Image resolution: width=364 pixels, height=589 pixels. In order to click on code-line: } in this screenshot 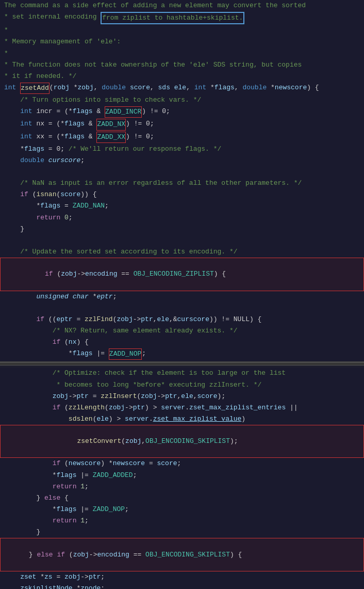, I will do `click(182, 229)`.